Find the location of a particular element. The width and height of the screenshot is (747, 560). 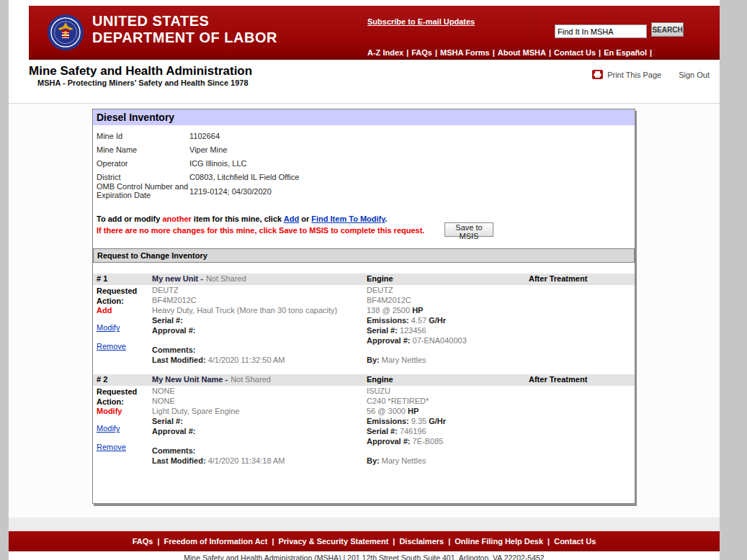

engine-power-line: 138 @ 2500 HP is located at coordinates (447, 311).